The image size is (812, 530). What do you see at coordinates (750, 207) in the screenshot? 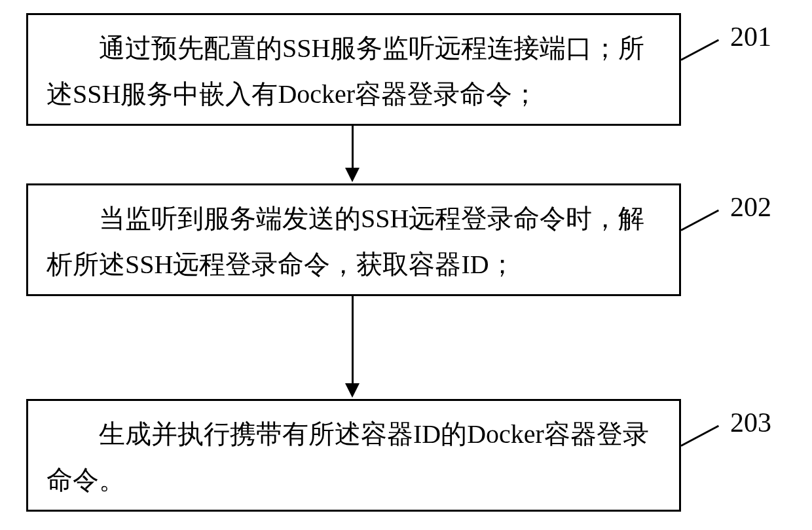
I see `step-label-202: 202` at bounding box center [750, 207].